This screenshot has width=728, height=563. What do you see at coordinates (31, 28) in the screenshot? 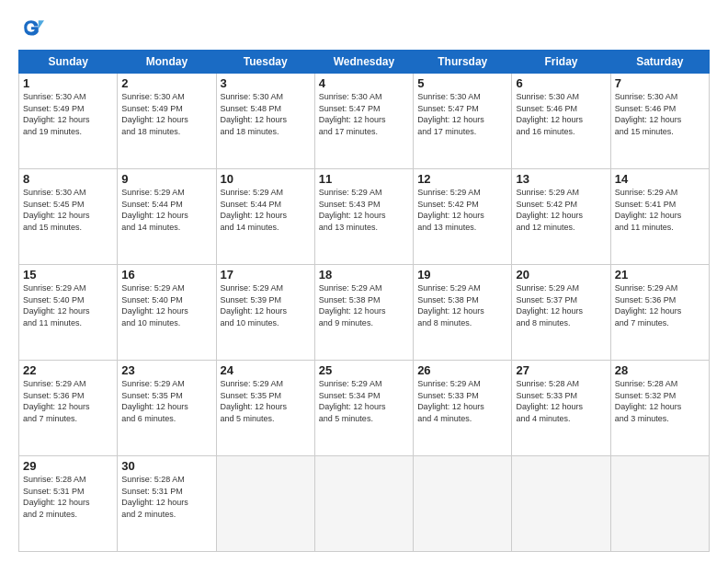
I see `logo-icon` at bounding box center [31, 28].